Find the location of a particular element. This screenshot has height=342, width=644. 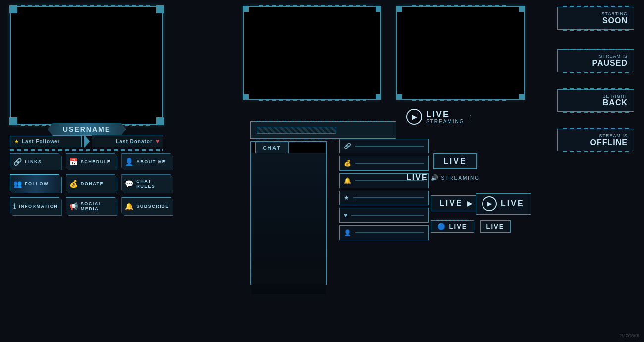

chat-heart-icon: ♥ is located at coordinates (346, 215).